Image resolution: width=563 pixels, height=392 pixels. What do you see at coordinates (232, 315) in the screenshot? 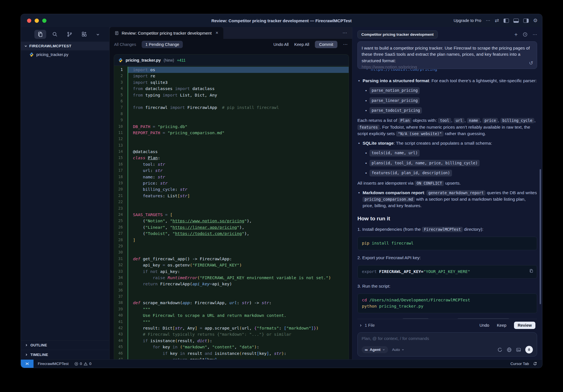
I see `code-line: 40 Use Firecrawl to scrape a URL and ret…` at bounding box center [232, 315].